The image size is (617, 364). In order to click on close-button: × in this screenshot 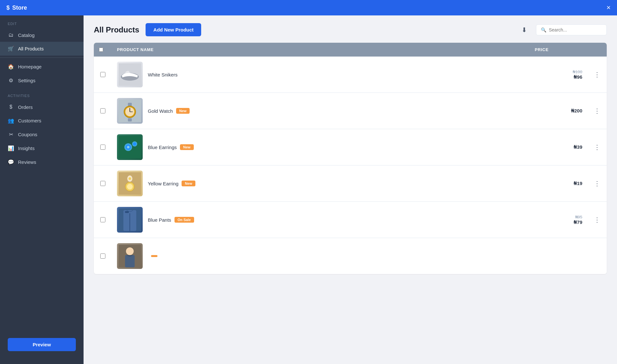, I will do `click(609, 8)`.